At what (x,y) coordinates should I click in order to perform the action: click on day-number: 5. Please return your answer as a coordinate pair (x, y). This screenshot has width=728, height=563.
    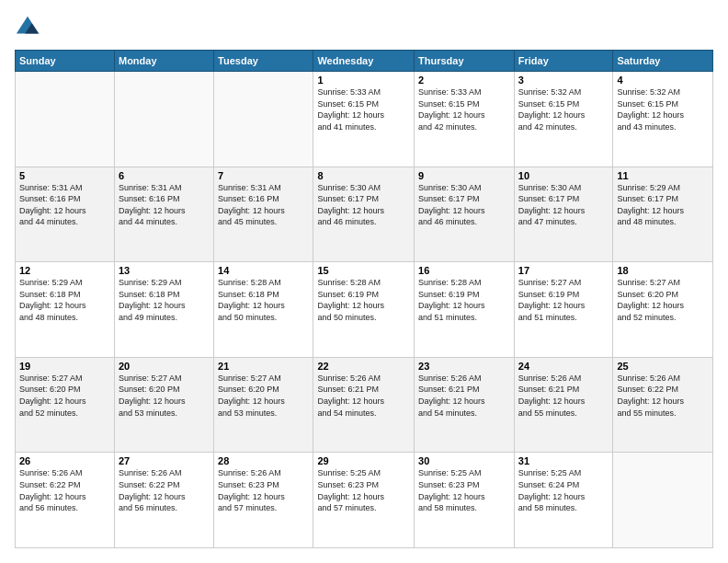
    Looking at the image, I should click on (64, 176).